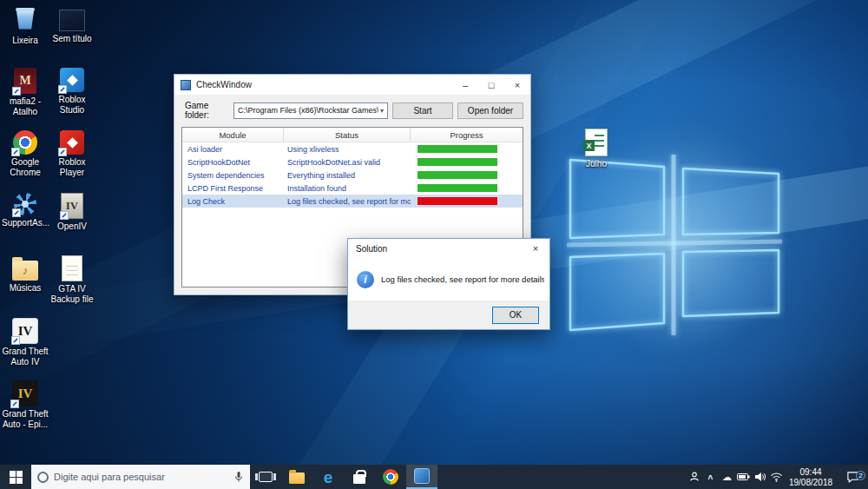 This screenshot has height=489, width=868. What do you see at coordinates (72, 294) in the screenshot?
I see `desktop-icon-label: GTA IV Backup file` at bounding box center [72, 294].